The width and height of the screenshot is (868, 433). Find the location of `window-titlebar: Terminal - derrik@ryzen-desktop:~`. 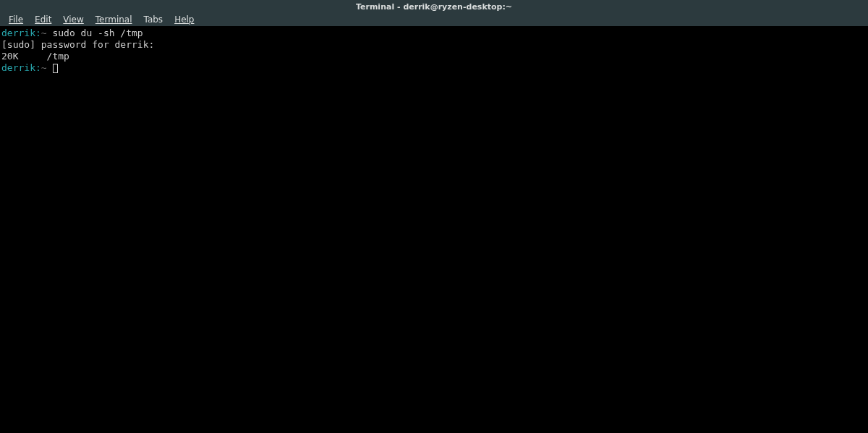

window-titlebar: Terminal - derrik@ryzen-desktop:~ is located at coordinates (434, 7).